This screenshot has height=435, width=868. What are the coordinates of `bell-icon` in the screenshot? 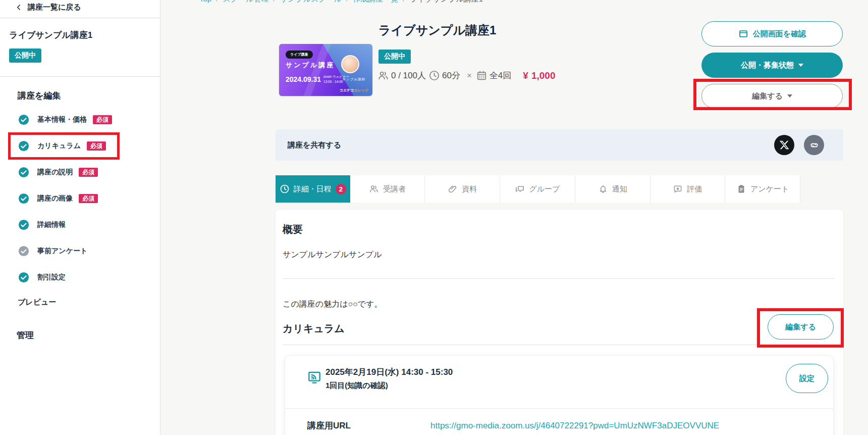 It's located at (603, 189).